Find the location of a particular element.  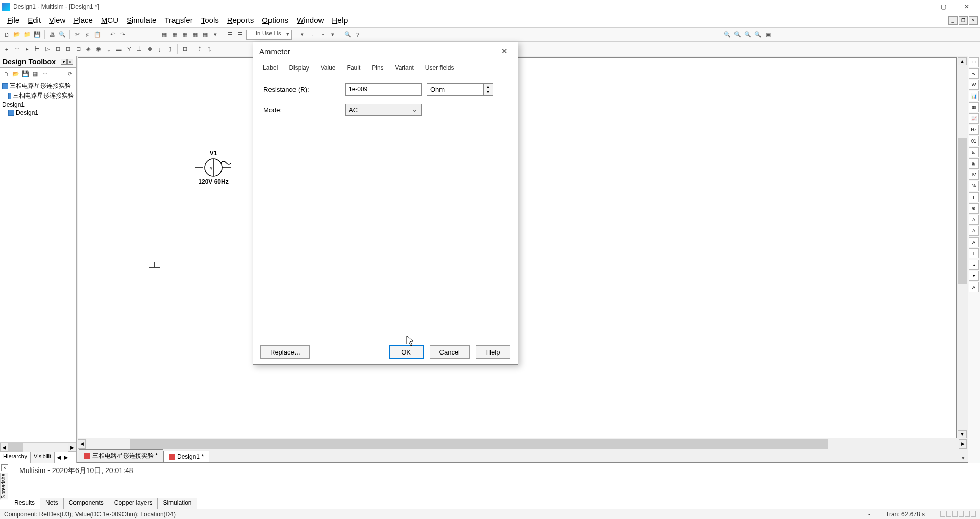

tab-pins: Pins is located at coordinates (378, 67).